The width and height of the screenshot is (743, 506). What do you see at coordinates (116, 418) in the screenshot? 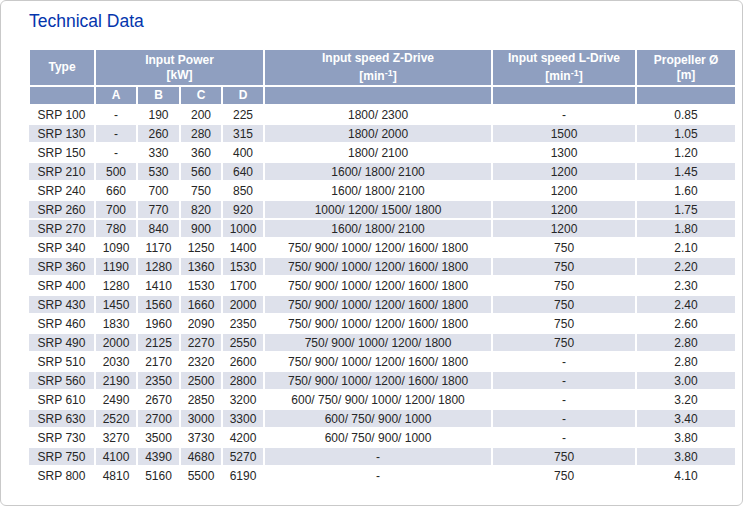
I see `cell-a: 2520` at bounding box center [116, 418].